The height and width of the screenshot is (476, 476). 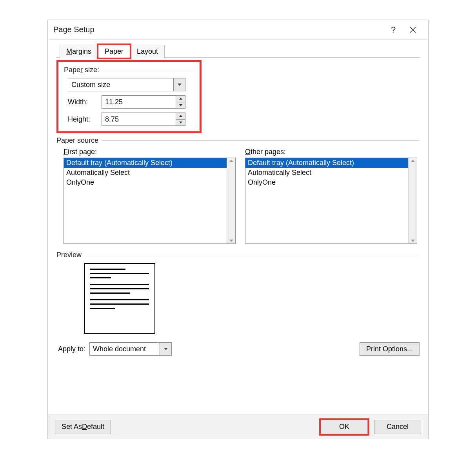 What do you see at coordinates (114, 51) in the screenshot?
I see `tab-paper: Paper` at bounding box center [114, 51].